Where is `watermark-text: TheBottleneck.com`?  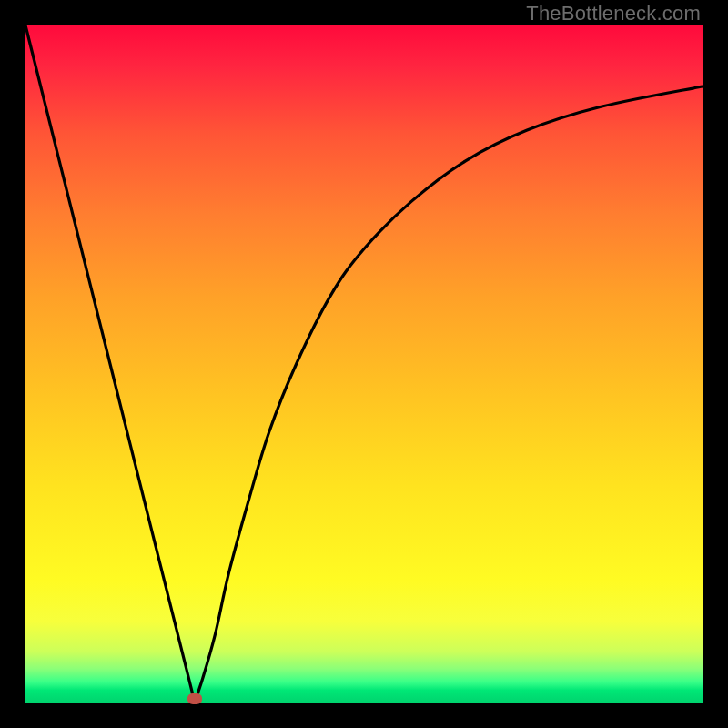
watermark-text: TheBottleneck.com is located at coordinates (613, 14).